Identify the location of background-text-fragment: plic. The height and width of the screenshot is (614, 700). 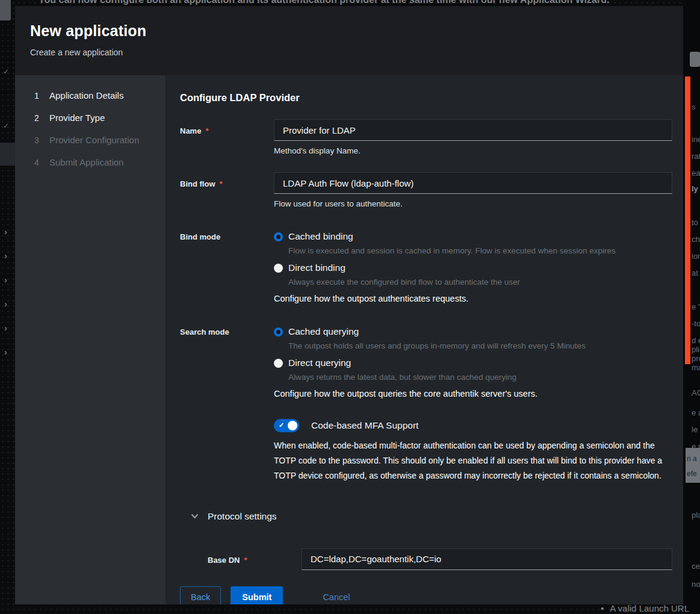
(696, 349).